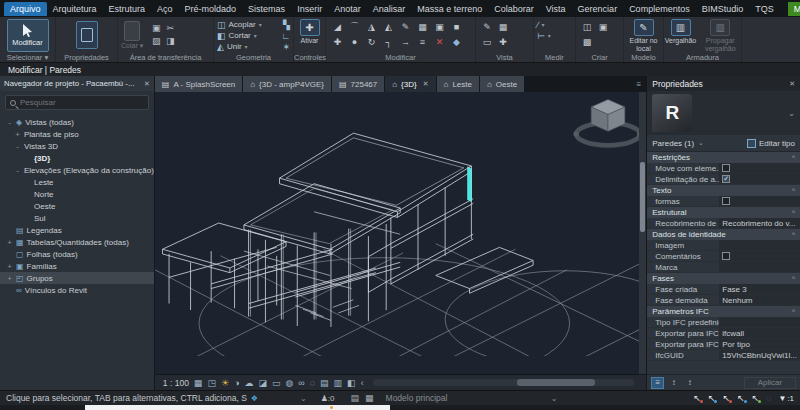 Image resolution: width=800 pixels, height=410 pixels. What do you see at coordinates (77, 290) in the screenshot?
I see `tree-item-vinculos-revit: ∞Vínculos do Revit` at bounding box center [77, 290].